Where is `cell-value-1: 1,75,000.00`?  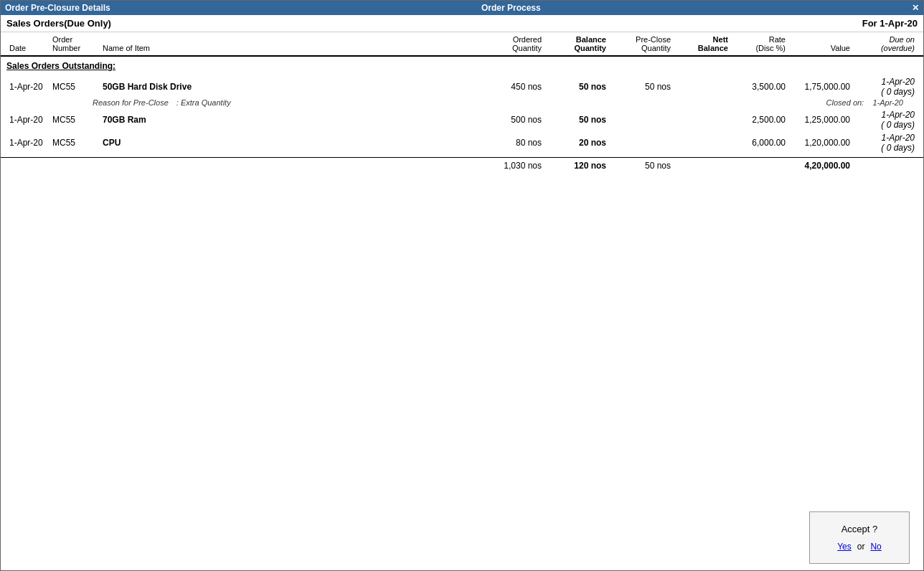 cell-value-1: 1,75,000.00 is located at coordinates (821, 87).